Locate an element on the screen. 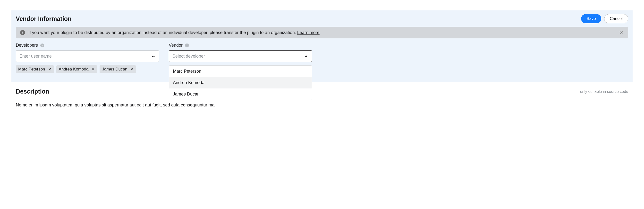 This screenshot has height=209, width=644. form-row: Developers i Marc PetersonAndrea KomodaJ… is located at coordinates (322, 58).